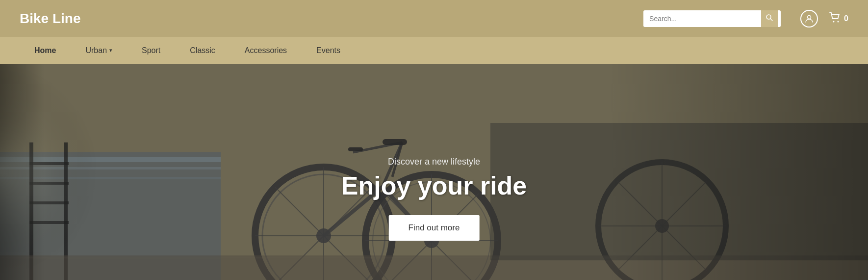  What do you see at coordinates (702, 19) in the screenshot?
I see `search-input` at bounding box center [702, 19].